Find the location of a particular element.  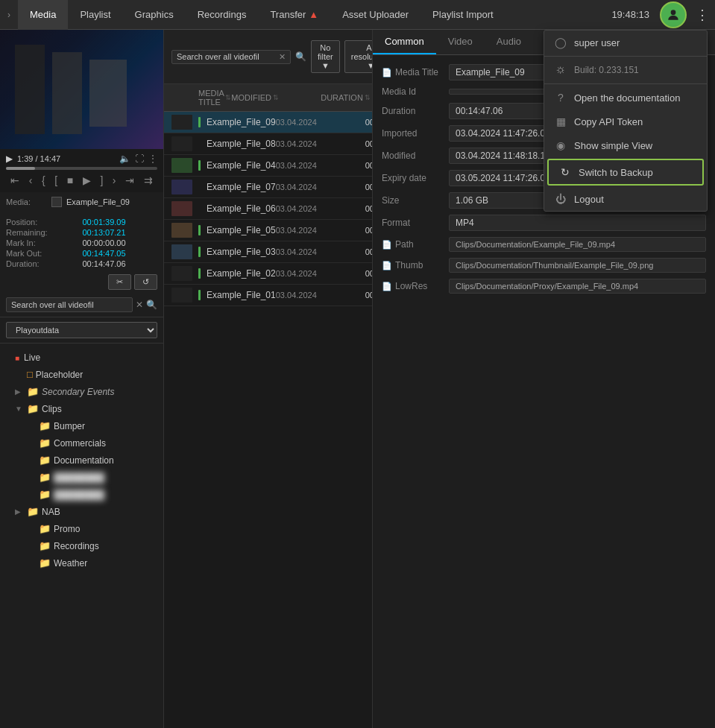

table-row: Example_File_01 03.04.2024 00:01:30.00 ⊙… is located at coordinates (268, 295).